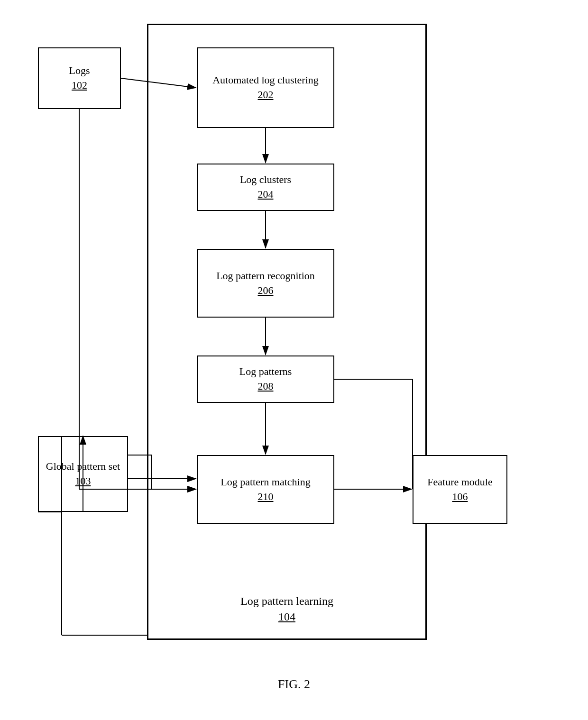 The height and width of the screenshot is (720, 588). I want to click on log-pattern-matching-ref: 210, so click(266, 497).